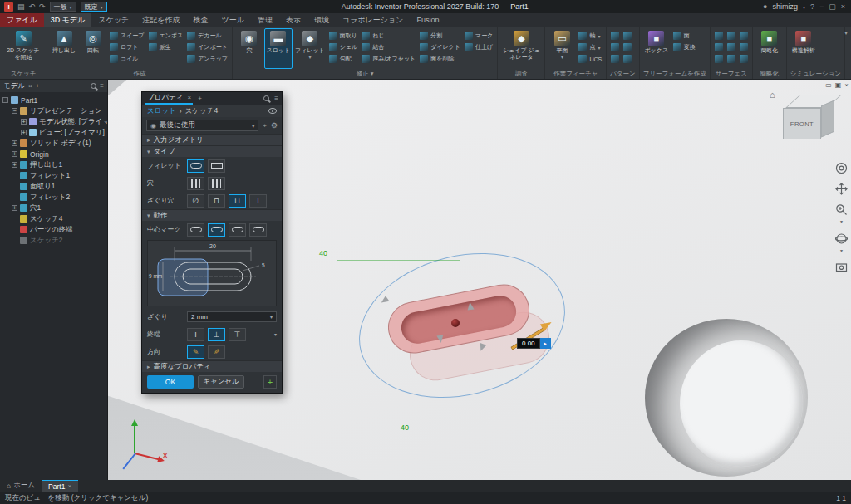  What do you see at coordinates (293, 20) in the screenshot?
I see `ribbon-tab-7: 表示` at bounding box center [293, 20].